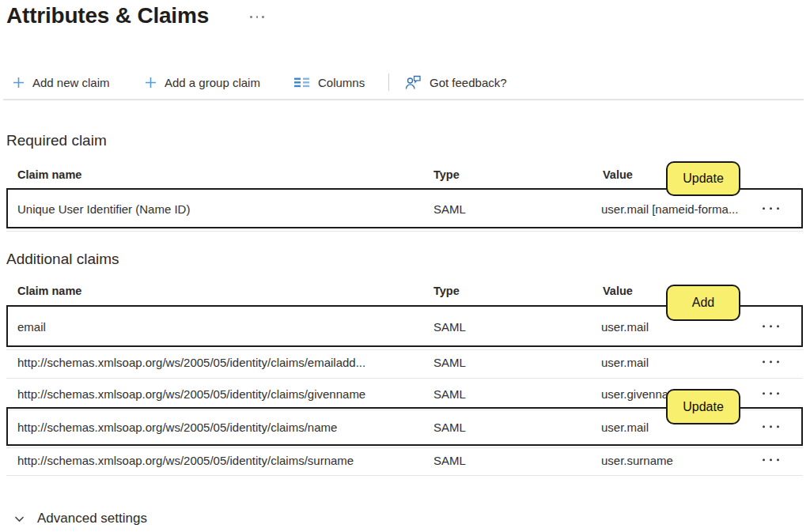 This screenshot has width=810, height=532. What do you see at coordinates (108, 16) in the screenshot?
I see `page-title: Attributes & Claims` at bounding box center [108, 16].